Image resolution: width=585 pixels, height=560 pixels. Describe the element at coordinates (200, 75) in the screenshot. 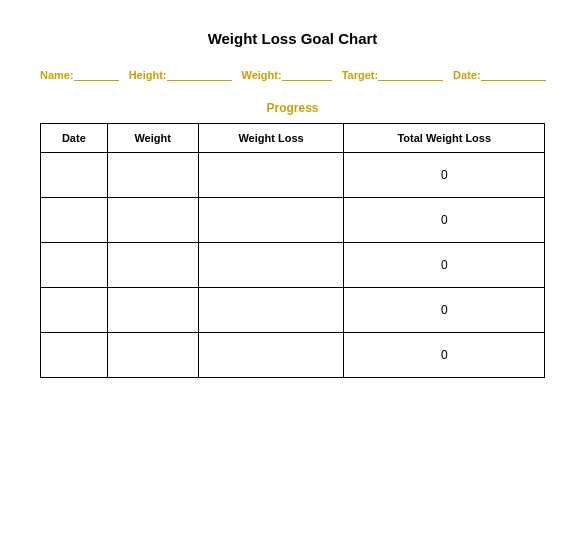

I see `height-field-line` at that location.